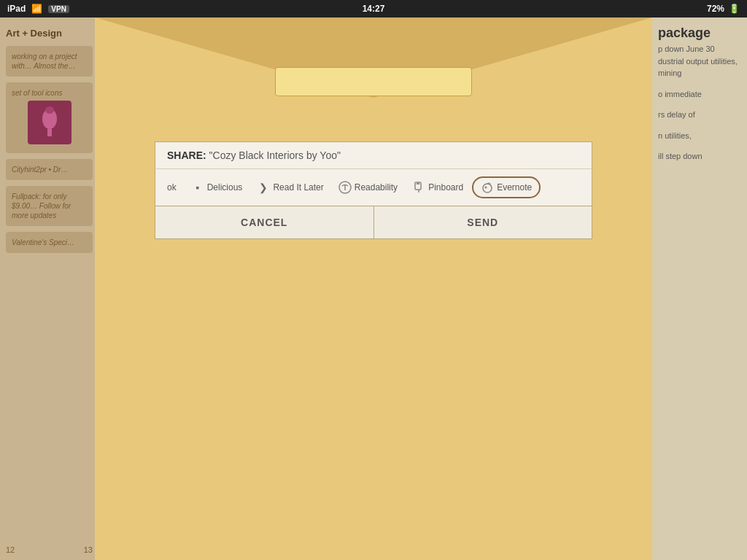 This screenshot has height=560, width=747. I want to click on list-item: Cityhint2pr • Dr…, so click(50, 169).